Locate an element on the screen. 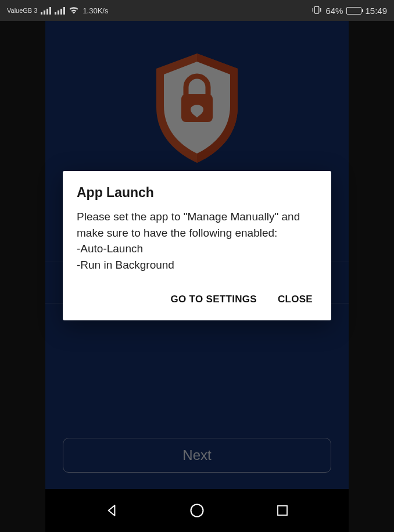 Image resolution: width=394 pixels, height=532 pixels. wifi-icon is located at coordinates (74, 10).